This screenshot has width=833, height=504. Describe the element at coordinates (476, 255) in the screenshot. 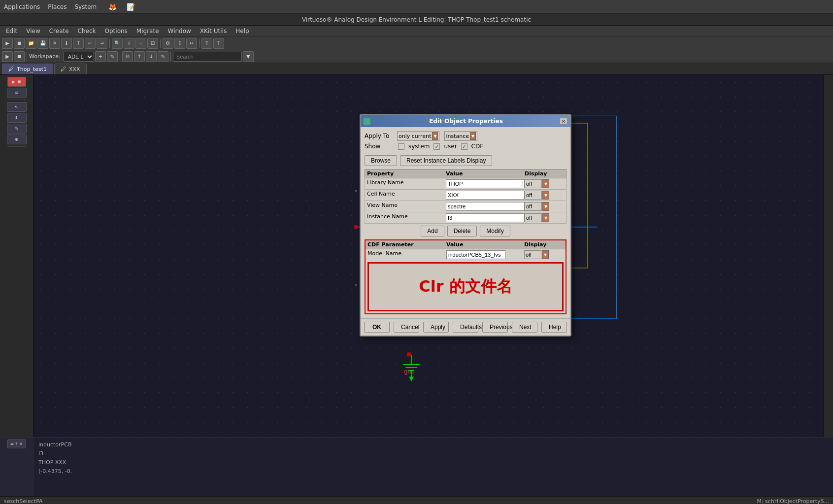

I see `cdf-model-input` at that location.